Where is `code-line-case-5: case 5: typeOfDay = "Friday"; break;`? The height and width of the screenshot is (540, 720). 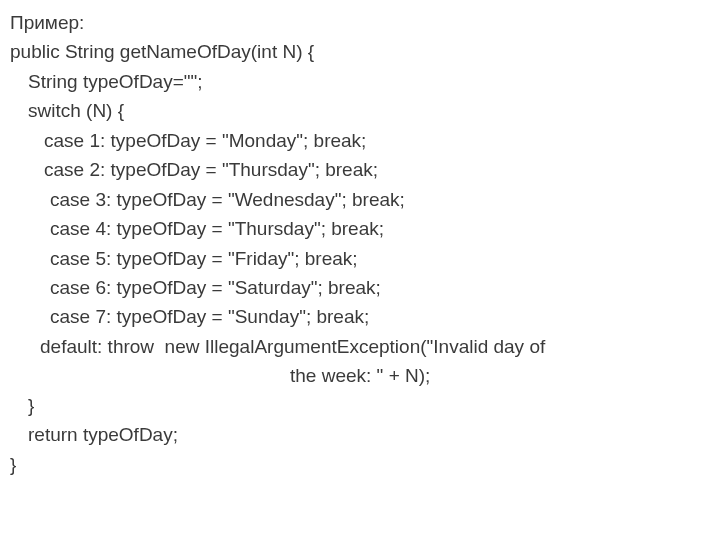 code-line-case-5: case 5: typeOfDay = "Friday"; break; is located at coordinates (360, 258).